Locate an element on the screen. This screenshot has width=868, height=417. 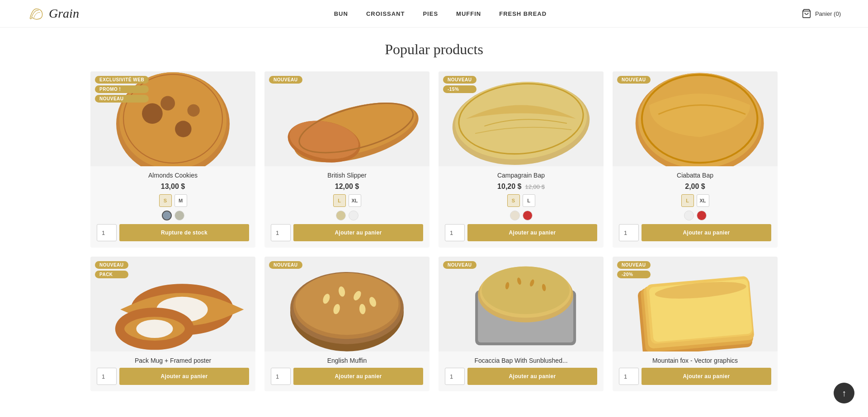
price-row: 12,00 $ is located at coordinates (347, 187).